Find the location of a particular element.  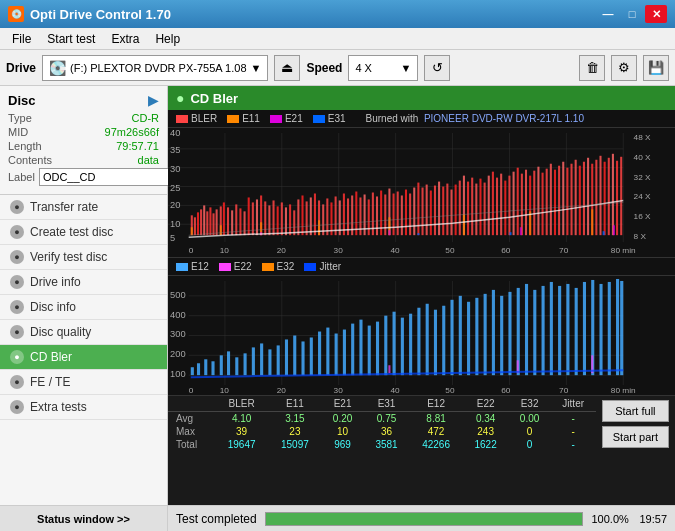

disc-label-input is located at coordinates (112, 177).